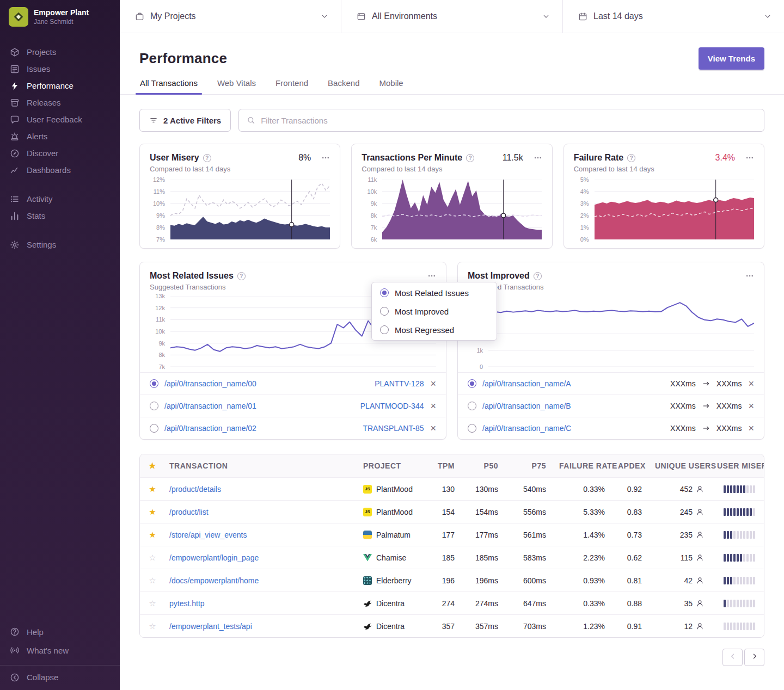  Describe the element at coordinates (60, 136) in the screenshot. I see `sidebar-item-alerts: Alerts` at that location.